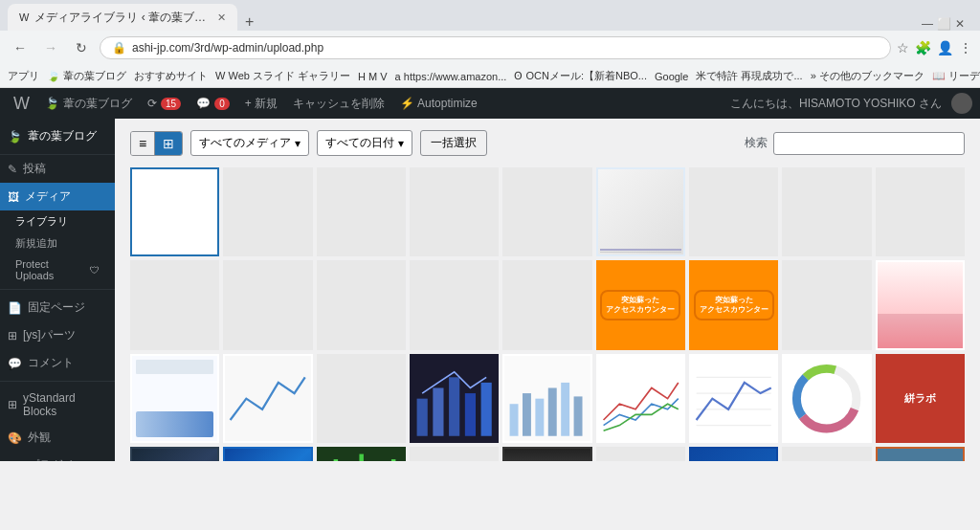  I want to click on bookmarks-gallery: W Web スライド ギャラリー, so click(283, 77).